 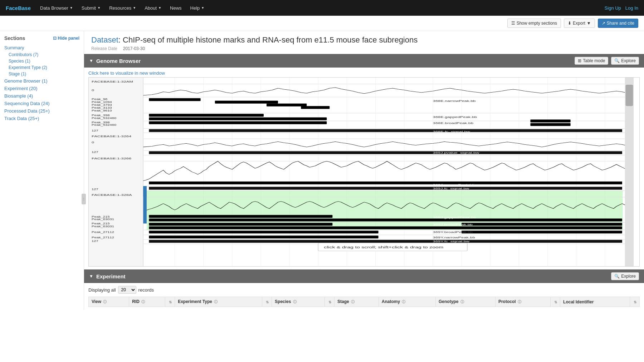 I want to click on col-view: View ⓘ, so click(x=109, y=302).